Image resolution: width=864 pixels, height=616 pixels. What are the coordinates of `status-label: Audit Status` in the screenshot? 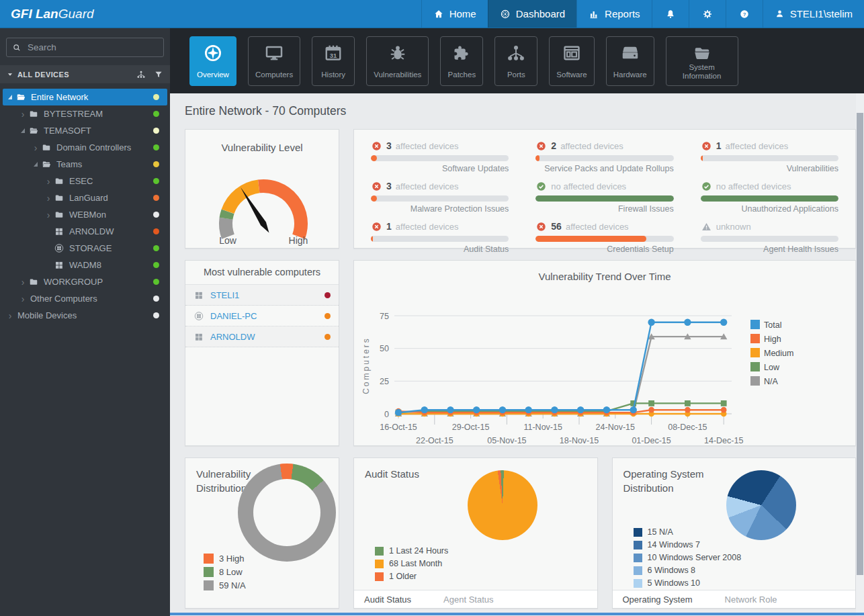 It's located at (439, 249).